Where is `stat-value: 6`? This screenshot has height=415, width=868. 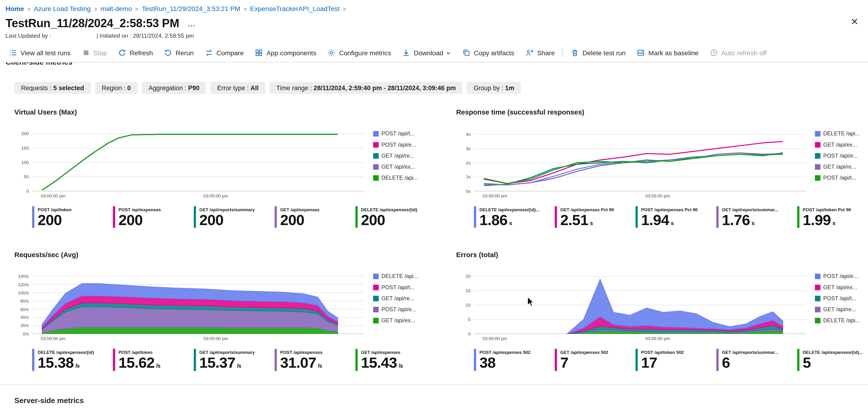 stat-value: 6 is located at coordinates (750, 363).